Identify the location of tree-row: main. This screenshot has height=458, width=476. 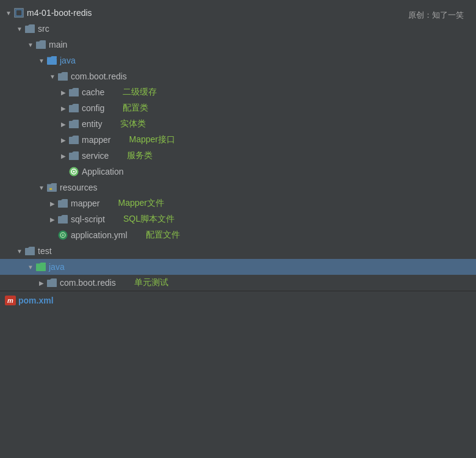
(238, 45).